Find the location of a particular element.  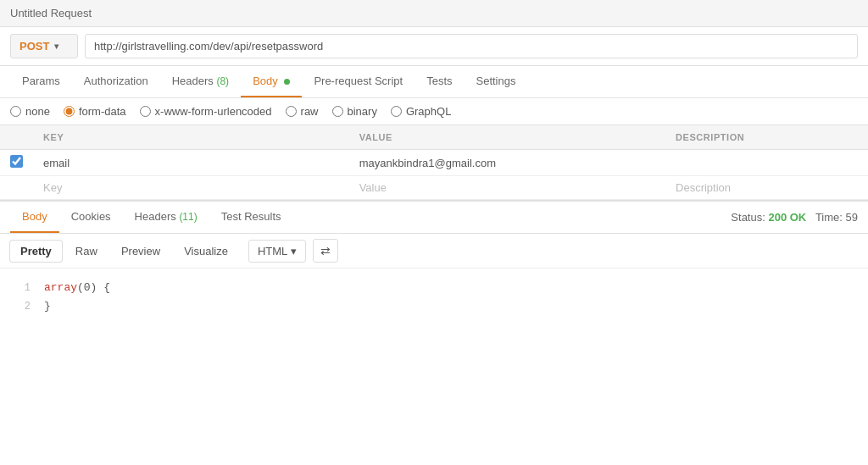

tab-tests: Tests is located at coordinates (439, 81).